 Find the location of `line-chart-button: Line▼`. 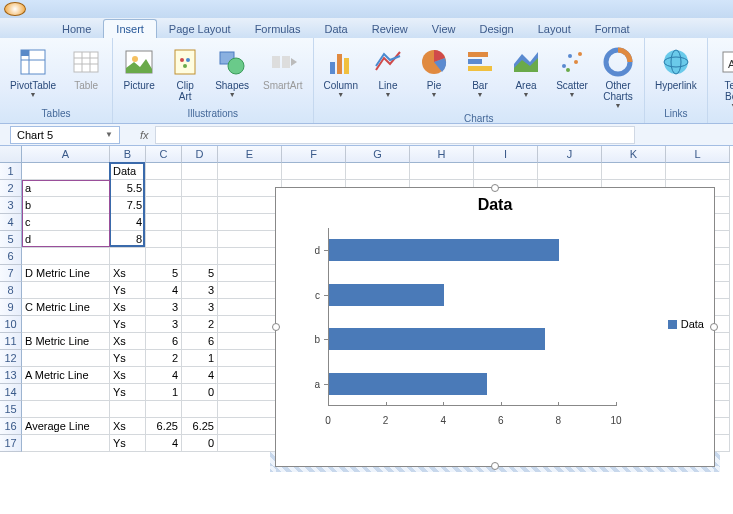

line-chart-button: Line▼ is located at coordinates (388, 72).